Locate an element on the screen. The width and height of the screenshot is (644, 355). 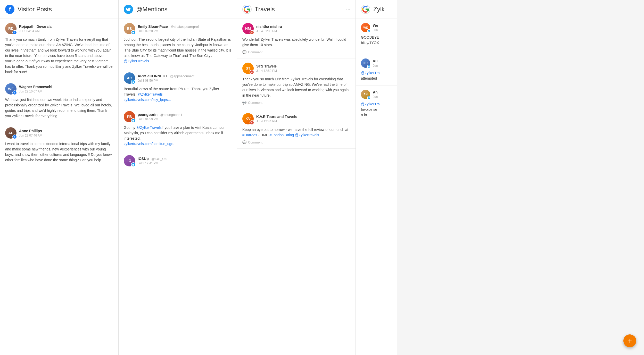
post-author: iOSUp is located at coordinates (143, 159).